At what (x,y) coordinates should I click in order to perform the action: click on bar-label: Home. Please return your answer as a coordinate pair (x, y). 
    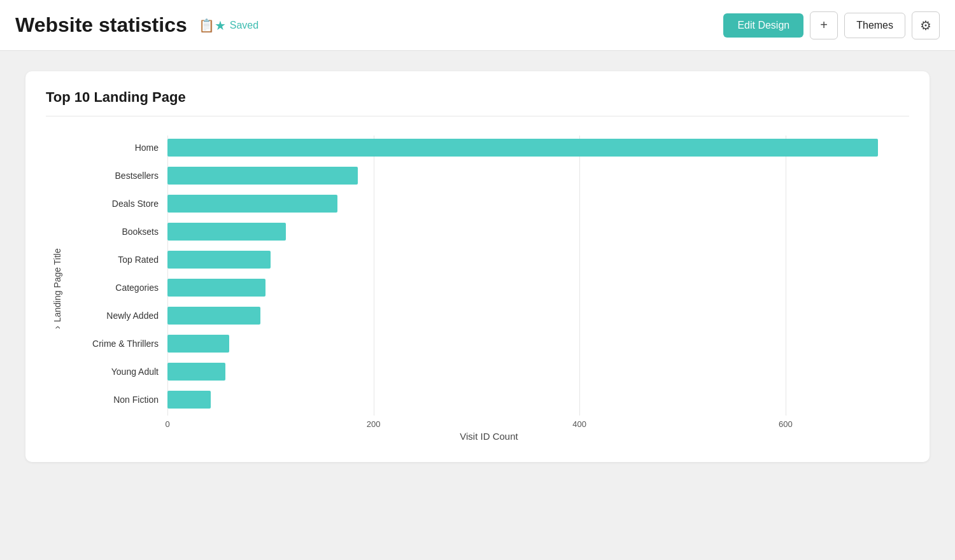
    Looking at the image, I should click on (118, 148).